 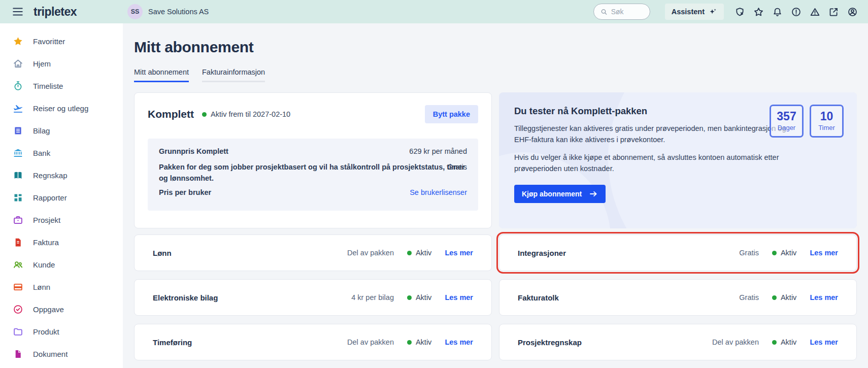 I want to click on trial-paragraph-1: Tilleggstjenester kan aktiveres gratis u…, so click(x=651, y=134).